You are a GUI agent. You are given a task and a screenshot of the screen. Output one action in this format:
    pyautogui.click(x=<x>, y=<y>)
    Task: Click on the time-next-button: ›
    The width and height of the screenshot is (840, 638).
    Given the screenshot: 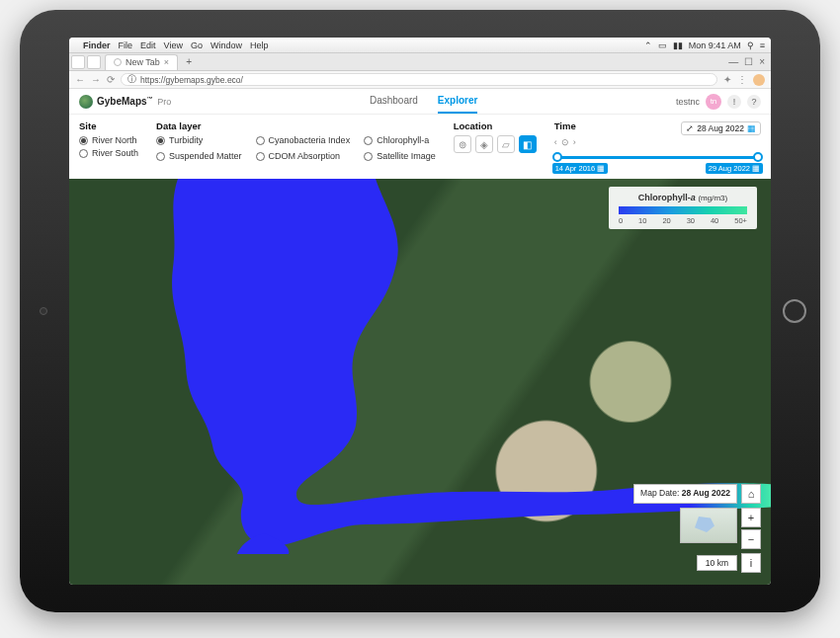 What is the action you would take?
    pyautogui.click(x=575, y=142)
    